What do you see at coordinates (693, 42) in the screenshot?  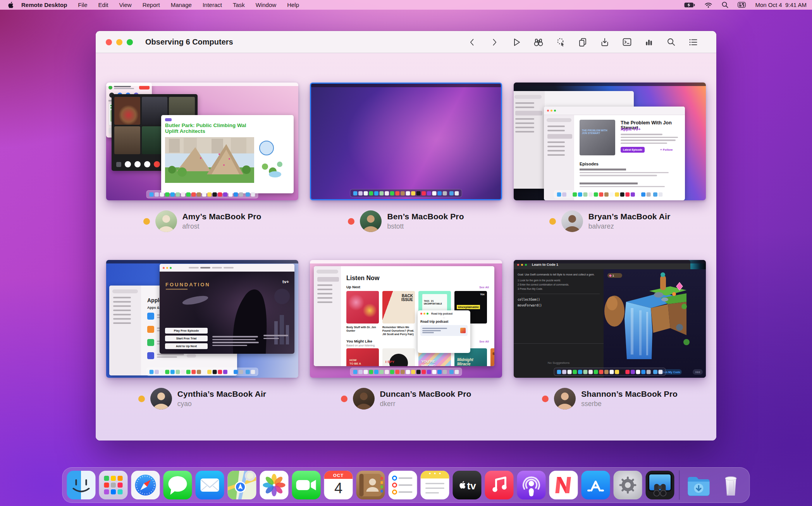 I see `list-view-icon` at bounding box center [693, 42].